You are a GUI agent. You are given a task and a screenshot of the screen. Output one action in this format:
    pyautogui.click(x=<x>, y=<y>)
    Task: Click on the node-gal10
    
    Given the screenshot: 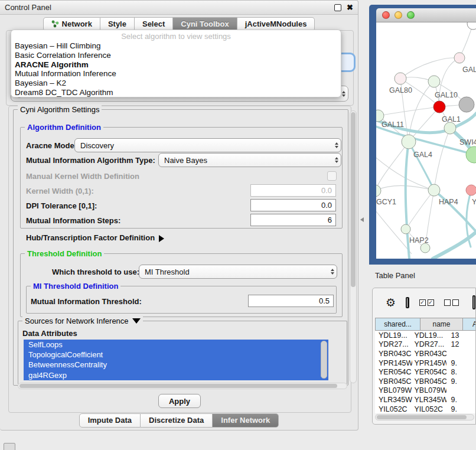 What is the action you would take?
    pyautogui.click(x=434, y=81)
    